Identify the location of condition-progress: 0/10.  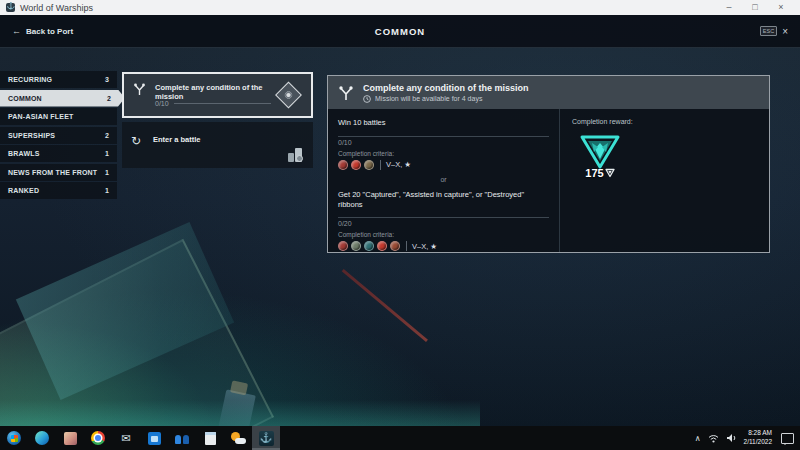
(444, 142).